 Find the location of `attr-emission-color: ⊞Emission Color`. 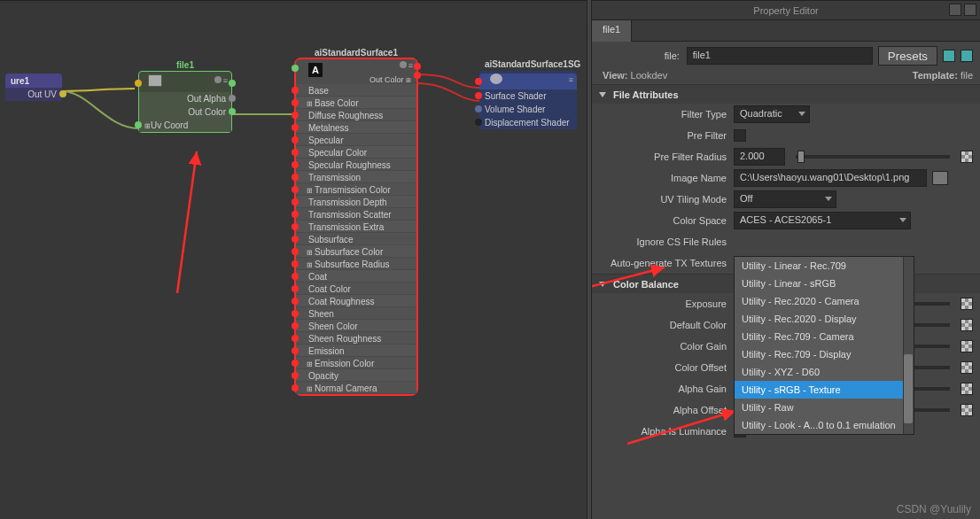

attr-emission-color: ⊞Emission Color is located at coordinates (356, 363).